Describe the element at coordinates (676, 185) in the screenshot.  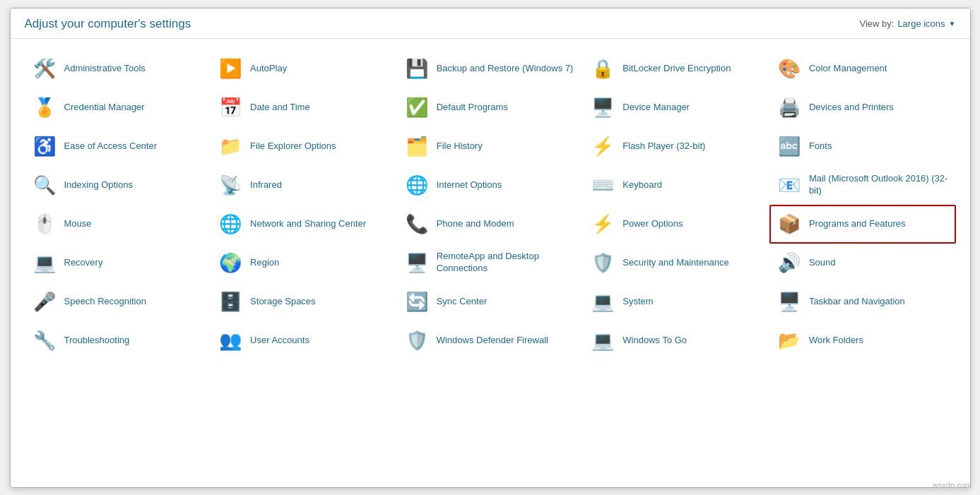
I see `item-keyboard: ⌨️Keyboard` at that location.